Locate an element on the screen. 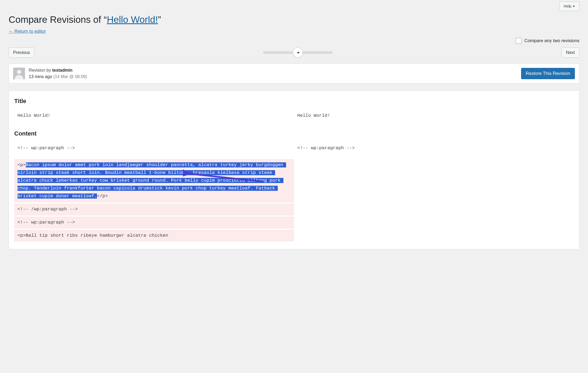 The image size is (588, 373). diff-title-heading: Title is located at coordinates (294, 101).